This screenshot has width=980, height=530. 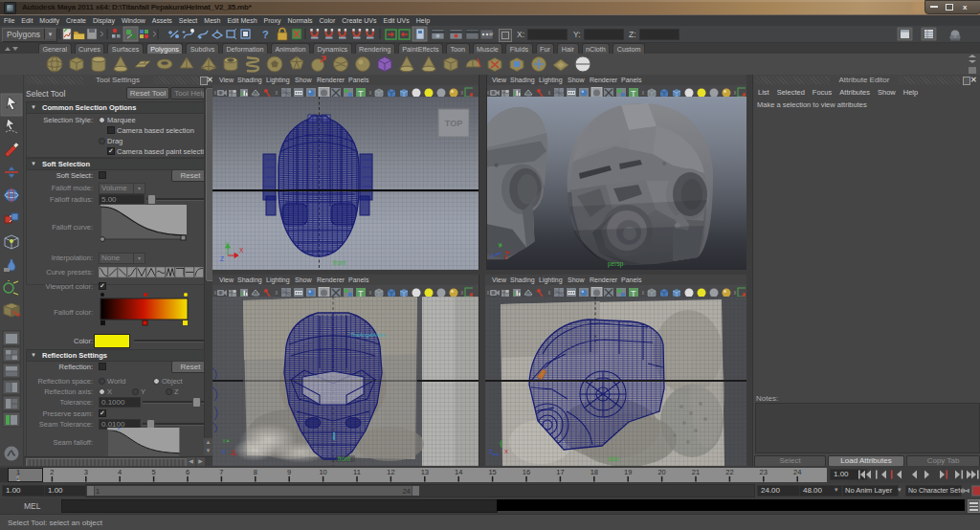 What do you see at coordinates (52, 473) in the screenshot?
I see `svg-text: 2` at bounding box center [52, 473].